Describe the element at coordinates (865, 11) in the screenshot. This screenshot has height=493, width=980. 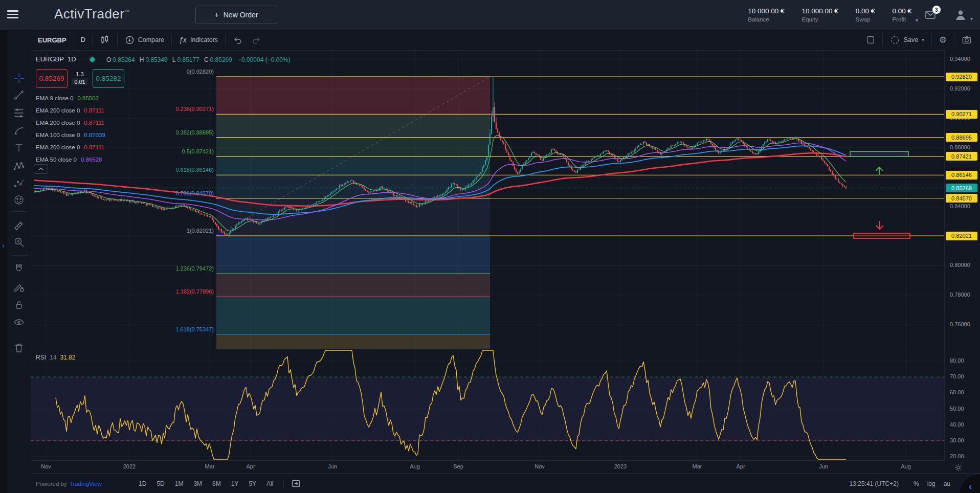
I see `stat-value: 0.00 €` at that location.